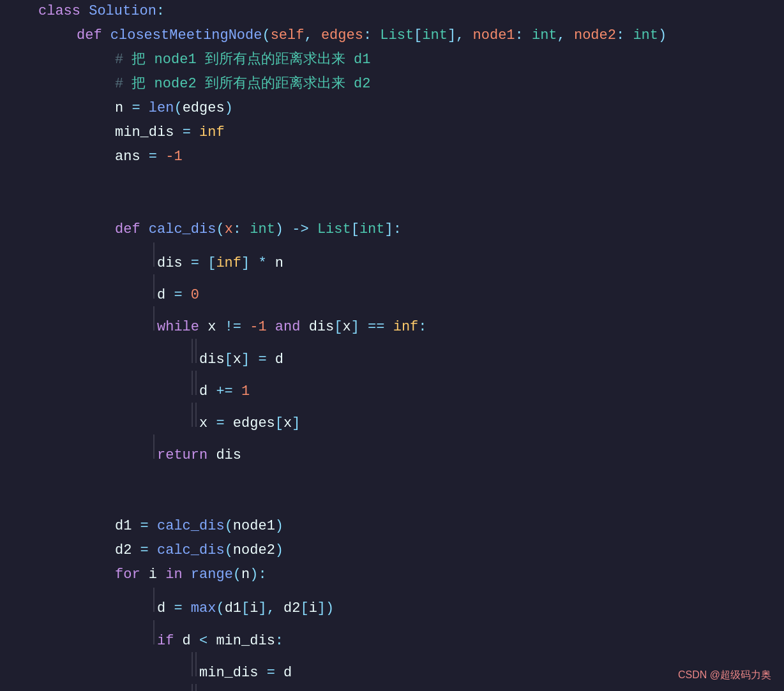 This screenshot has height=691, width=784. I want to click on vbar11, so click(155, 600).